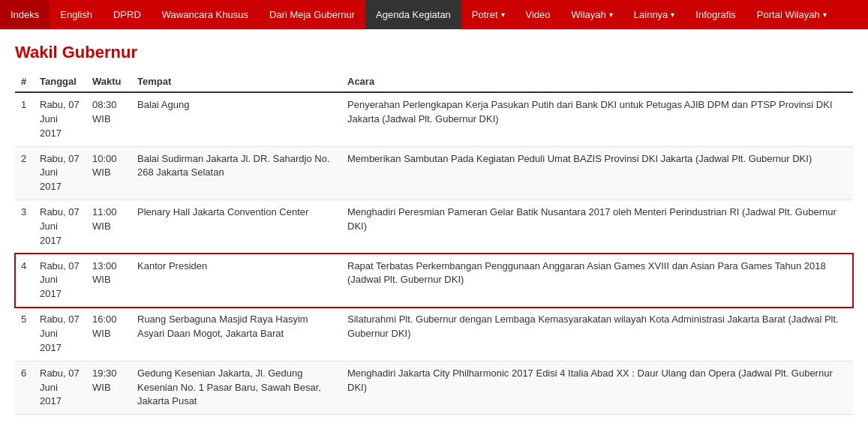  What do you see at coordinates (109, 334) in the screenshot?
I see `cell-waktu: 16:00WIB` at bounding box center [109, 334].